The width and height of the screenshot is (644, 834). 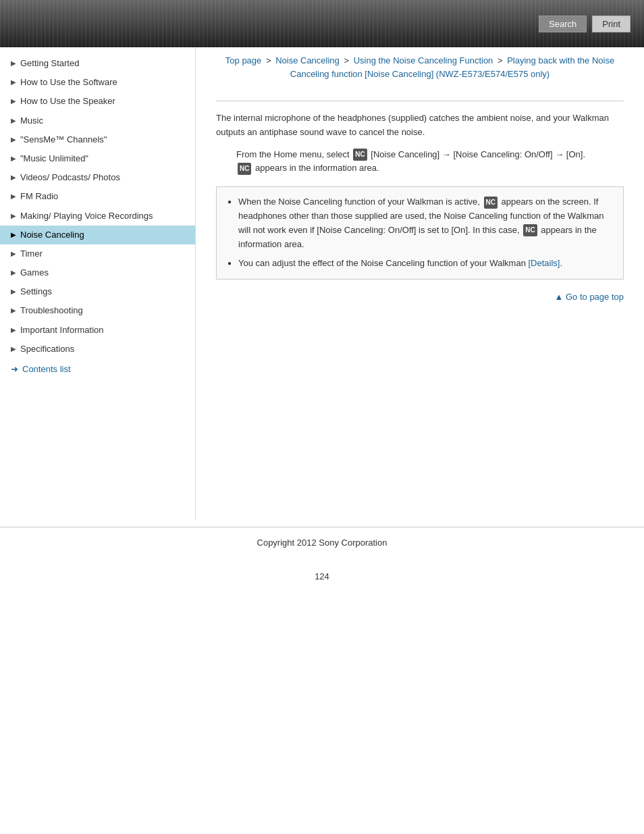 I want to click on nc-icon-active: NC, so click(x=491, y=203).